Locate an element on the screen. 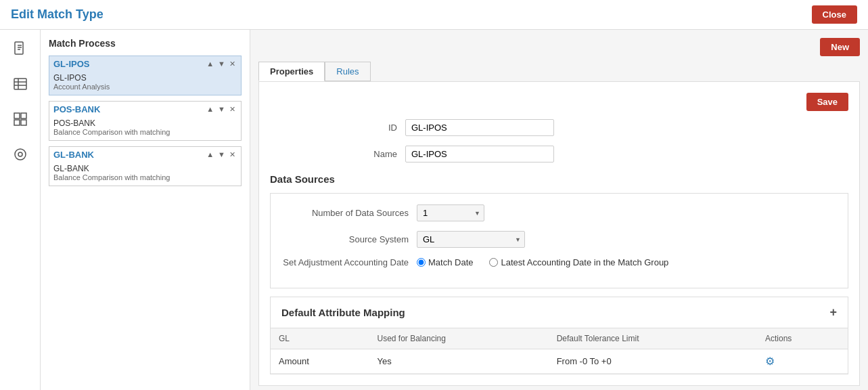 Image resolution: width=868 pixels, height=390 pixels. close-button: Close is located at coordinates (835, 15).